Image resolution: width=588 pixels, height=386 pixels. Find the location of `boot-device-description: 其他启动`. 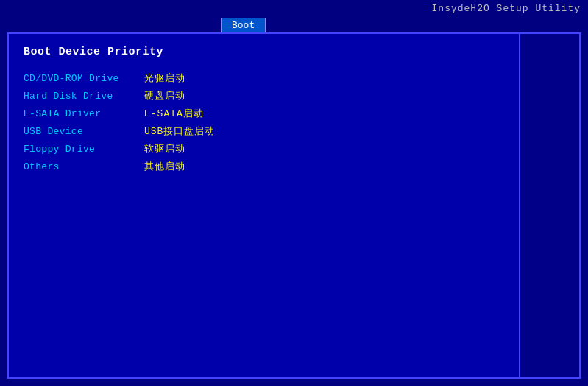

boot-device-description: 其他启动 is located at coordinates (165, 166).